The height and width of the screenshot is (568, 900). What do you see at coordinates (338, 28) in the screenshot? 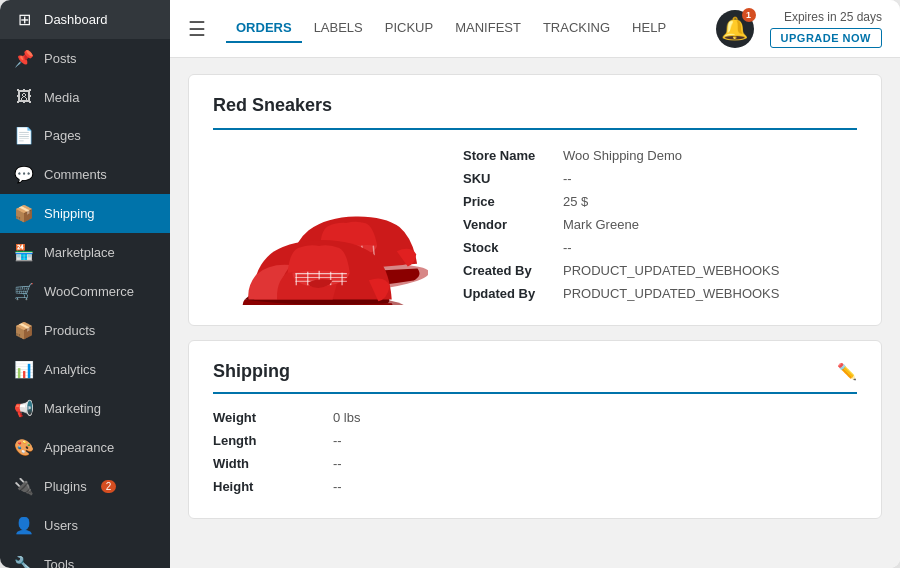
I see `nav-tab-labels: LABELS` at bounding box center [338, 28].